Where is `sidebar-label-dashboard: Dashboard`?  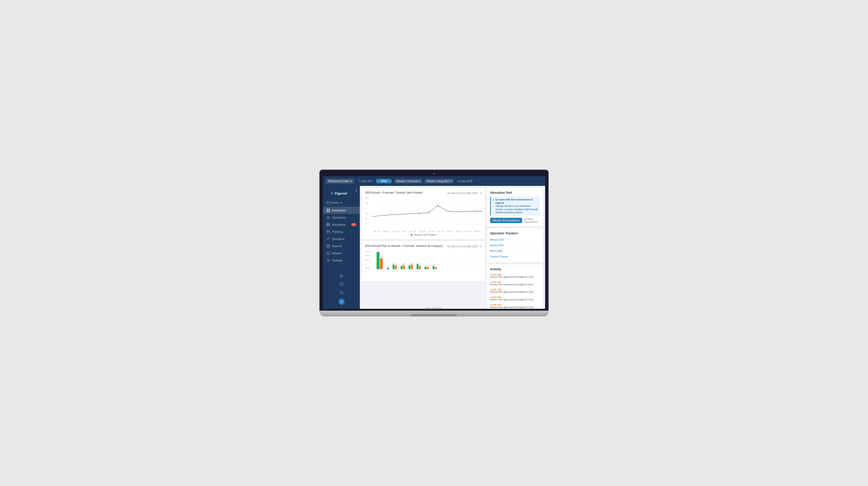 sidebar-label-dashboard: Dashboard is located at coordinates (339, 210).